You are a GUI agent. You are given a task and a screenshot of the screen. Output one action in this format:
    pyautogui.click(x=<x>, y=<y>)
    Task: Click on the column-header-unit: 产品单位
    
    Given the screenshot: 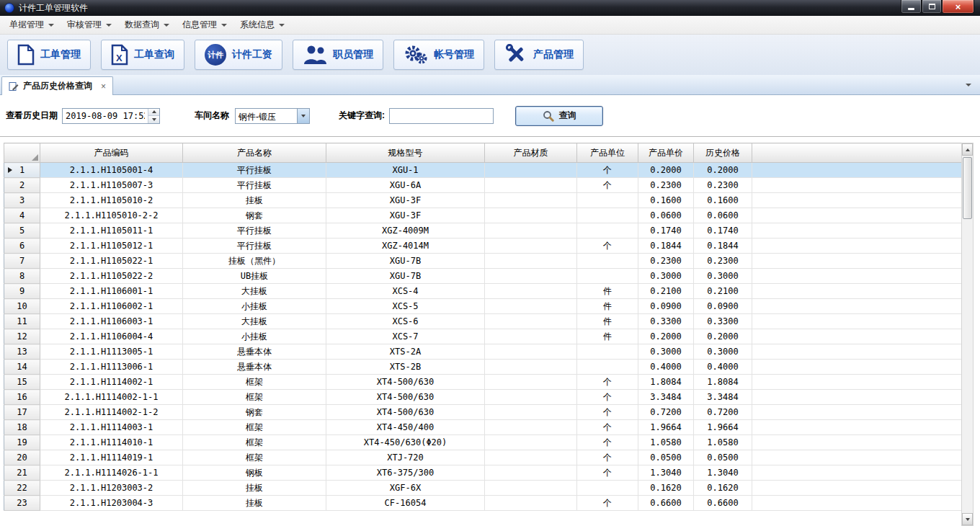 What is the action you would take?
    pyautogui.click(x=608, y=153)
    